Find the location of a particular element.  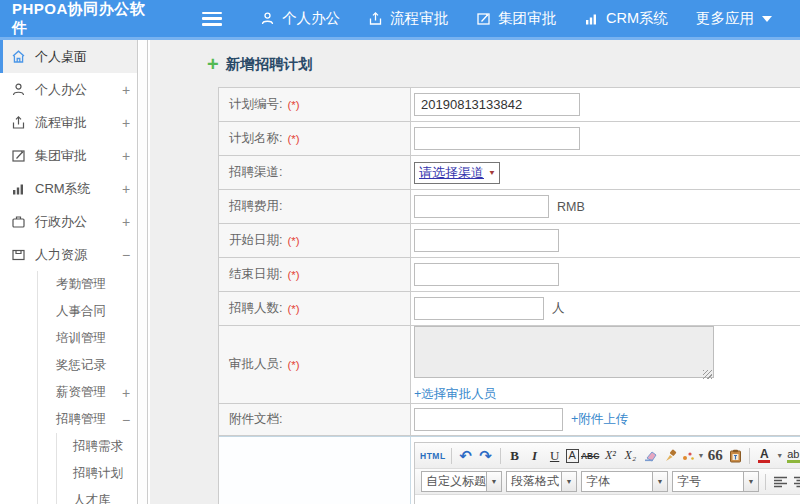

field-label: 计划编号: is located at coordinates (256, 104).